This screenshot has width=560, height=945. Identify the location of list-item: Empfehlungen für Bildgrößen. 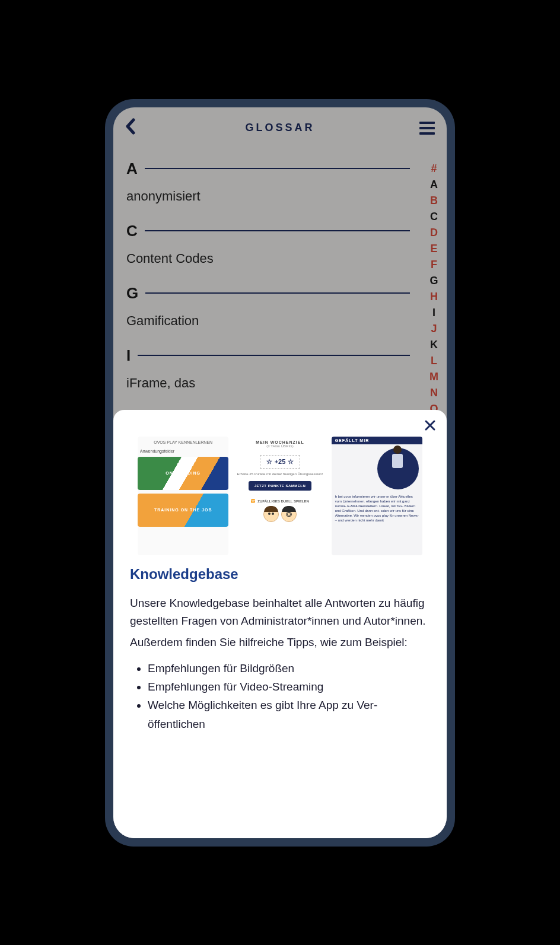
(289, 668).